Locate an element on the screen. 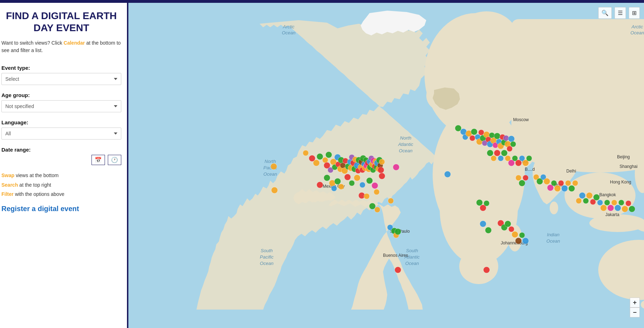 This screenshot has width=644, height=328. date-range-filter: Date range: 📅 🕐 is located at coordinates (61, 154).